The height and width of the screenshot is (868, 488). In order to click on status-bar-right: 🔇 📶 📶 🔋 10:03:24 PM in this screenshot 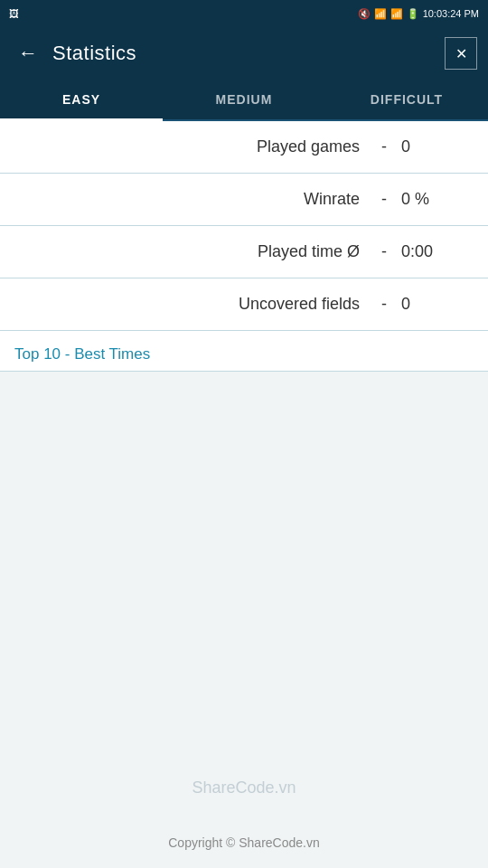, I will do `click(418, 14)`.